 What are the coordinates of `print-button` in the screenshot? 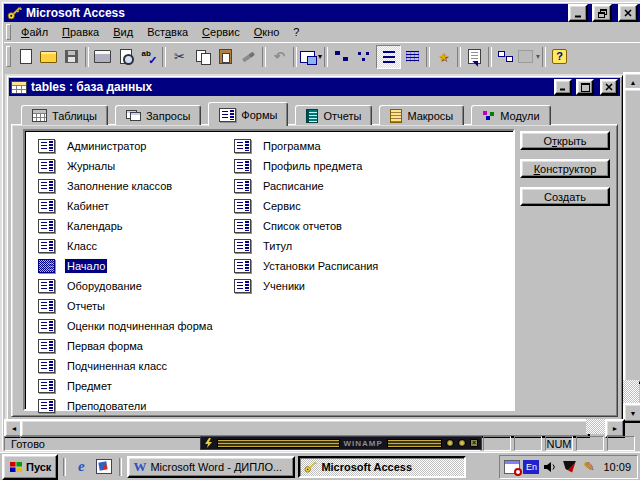 It's located at (102, 57).